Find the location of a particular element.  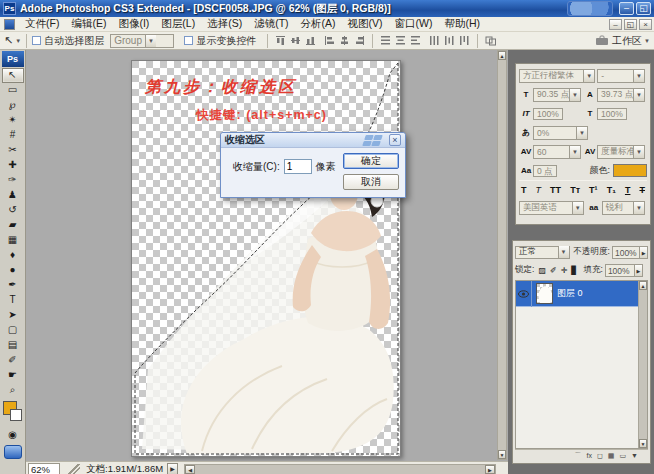

doc-horizontal-scrollbar: ◀ ▶ is located at coordinates (340, 469).